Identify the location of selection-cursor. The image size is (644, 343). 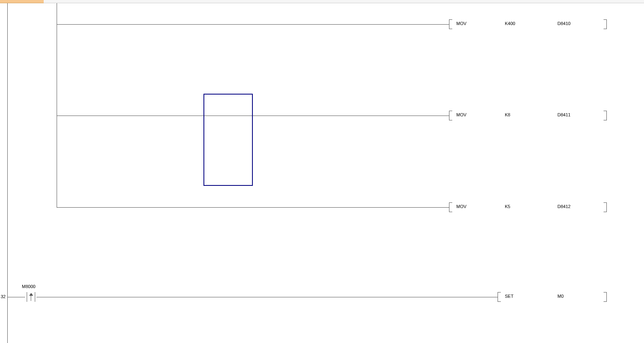
(228, 140).